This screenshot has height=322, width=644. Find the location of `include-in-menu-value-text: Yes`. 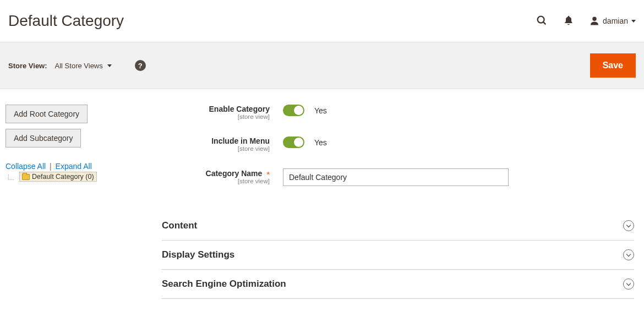

include-in-menu-value-text: Yes is located at coordinates (320, 143).